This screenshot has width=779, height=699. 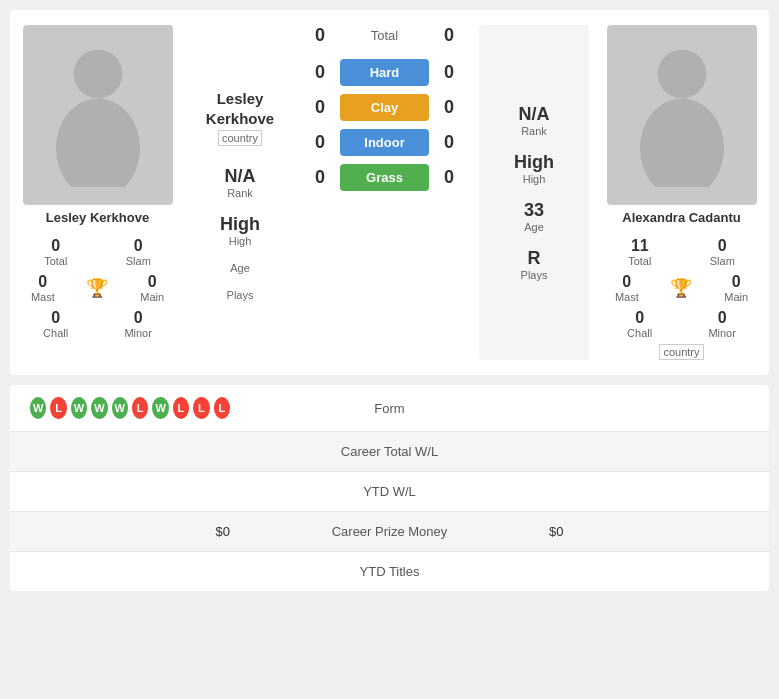 What do you see at coordinates (449, 142) in the screenshot?
I see `indoor-right-score: 0` at bounding box center [449, 142].